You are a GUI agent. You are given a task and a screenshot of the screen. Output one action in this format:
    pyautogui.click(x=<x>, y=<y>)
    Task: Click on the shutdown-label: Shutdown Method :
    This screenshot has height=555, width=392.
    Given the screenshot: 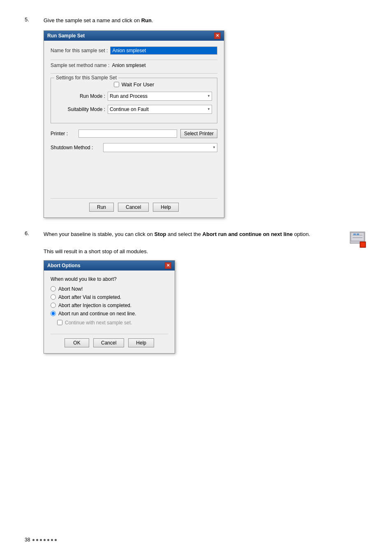 What is the action you would take?
    pyautogui.click(x=75, y=148)
    